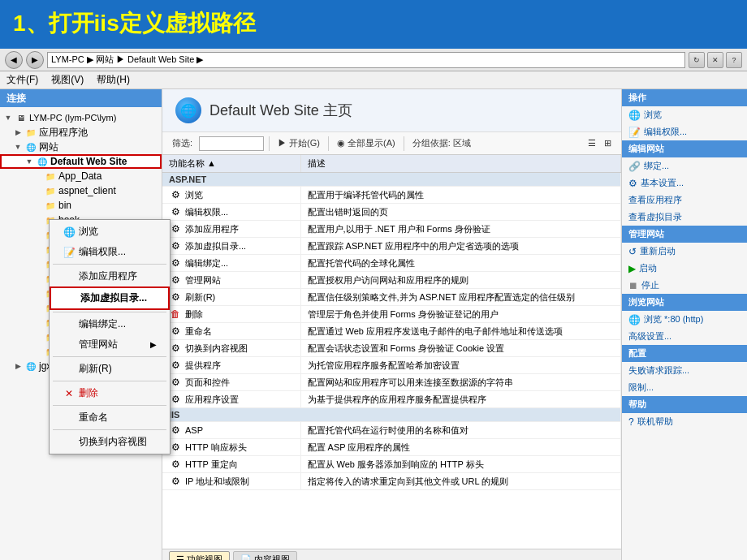 The height and width of the screenshot is (560, 747). I want to click on feature-view-button: ☰ 功能视图, so click(200, 555).